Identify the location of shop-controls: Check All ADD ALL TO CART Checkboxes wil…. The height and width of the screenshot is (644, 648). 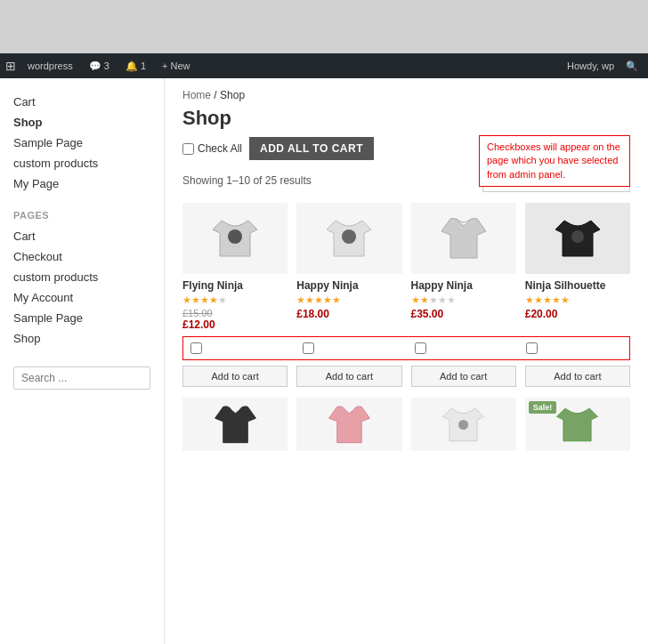
(406, 149).